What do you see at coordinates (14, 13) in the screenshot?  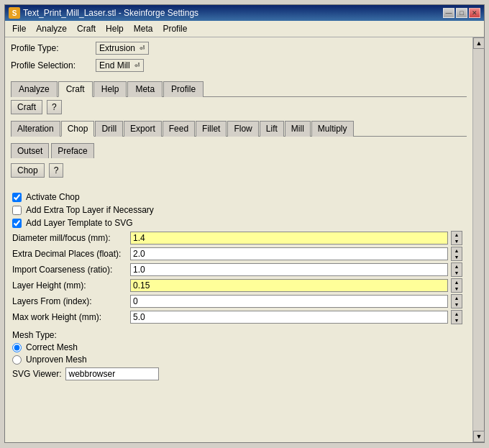 I see `app-icon: S` at bounding box center [14, 13].